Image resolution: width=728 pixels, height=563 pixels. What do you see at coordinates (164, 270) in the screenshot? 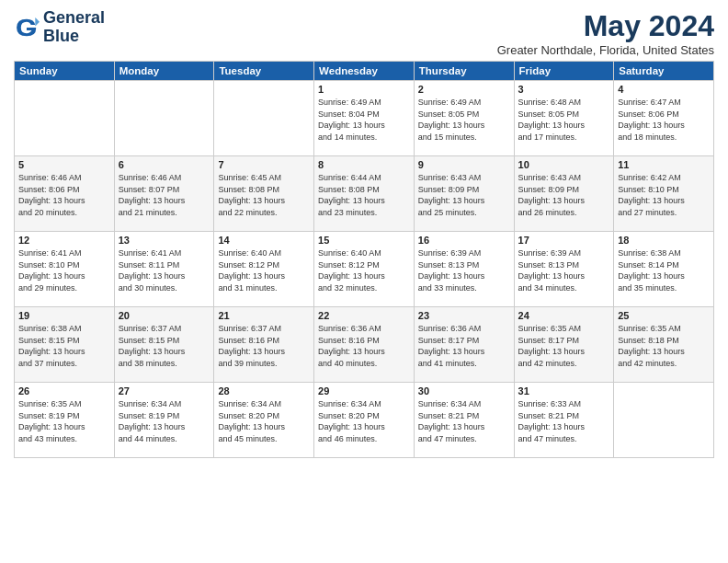
I see `table-row: 13Sunrise: 6:41 AM Sunset: 8:11 PM Dayli…` at bounding box center [164, 270].